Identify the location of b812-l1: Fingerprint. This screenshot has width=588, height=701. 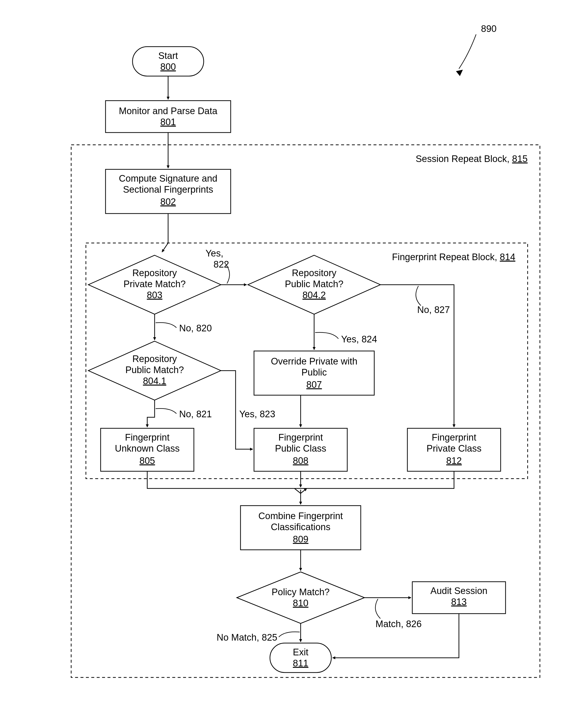
(454, 437).